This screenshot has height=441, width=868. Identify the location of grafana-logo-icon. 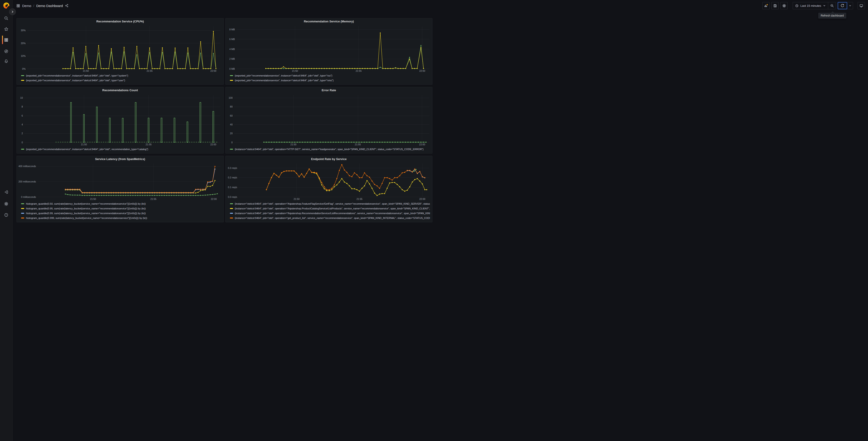
(6, 6).